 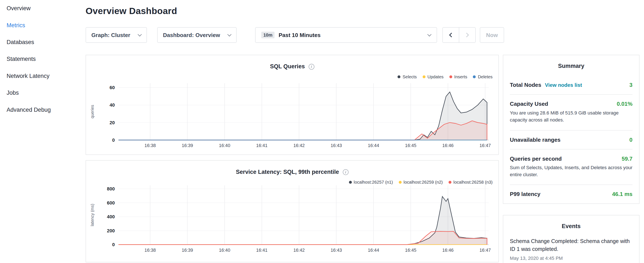 What do you see at coordinates (571, 249) in the screenshot?
I see `event-item: Schema Change Completed: Schema change w…` at bounding box center [571, 249].